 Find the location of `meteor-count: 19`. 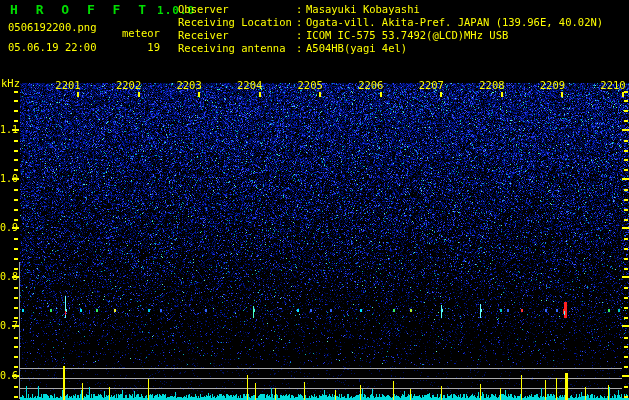

meteor-count: 19 is located at coordinates (149, 47).